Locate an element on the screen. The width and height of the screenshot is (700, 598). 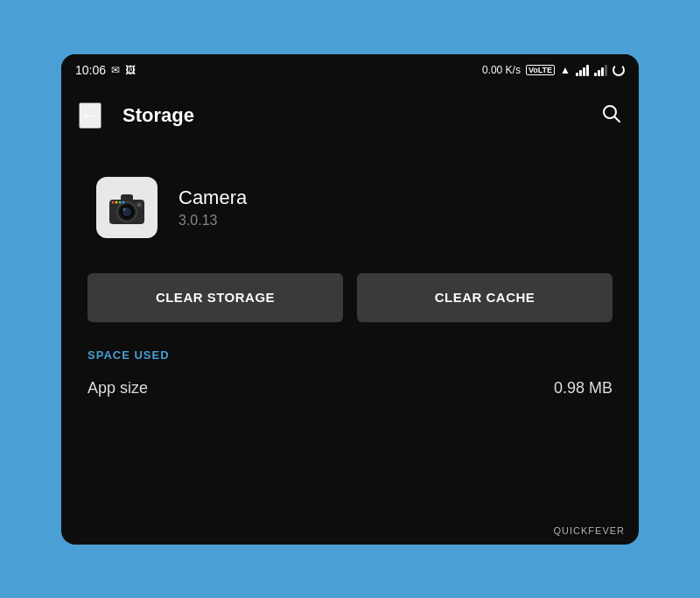
search-icon is located at coordinates (611, 113).